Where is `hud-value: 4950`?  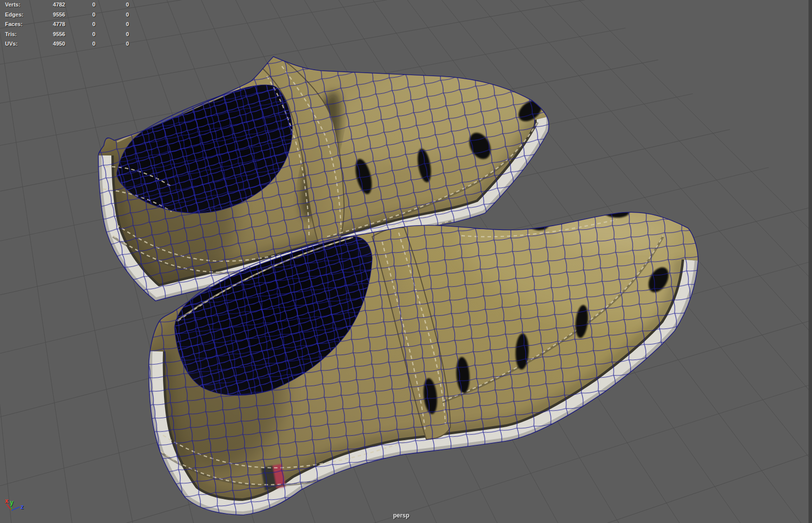 hud-value: 4950 is located at coordinates (48, 44).